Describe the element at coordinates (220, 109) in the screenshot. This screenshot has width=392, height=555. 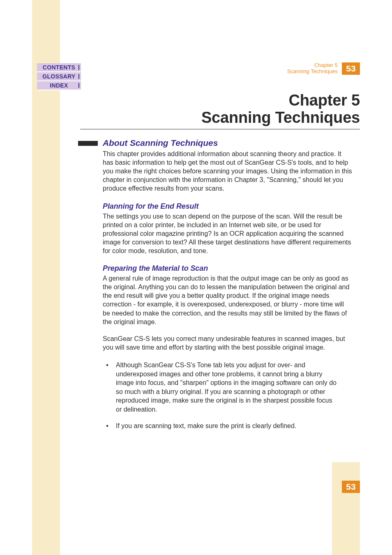
I see `chapter-title: Chapter 5 Scanning Techniques` at that location.